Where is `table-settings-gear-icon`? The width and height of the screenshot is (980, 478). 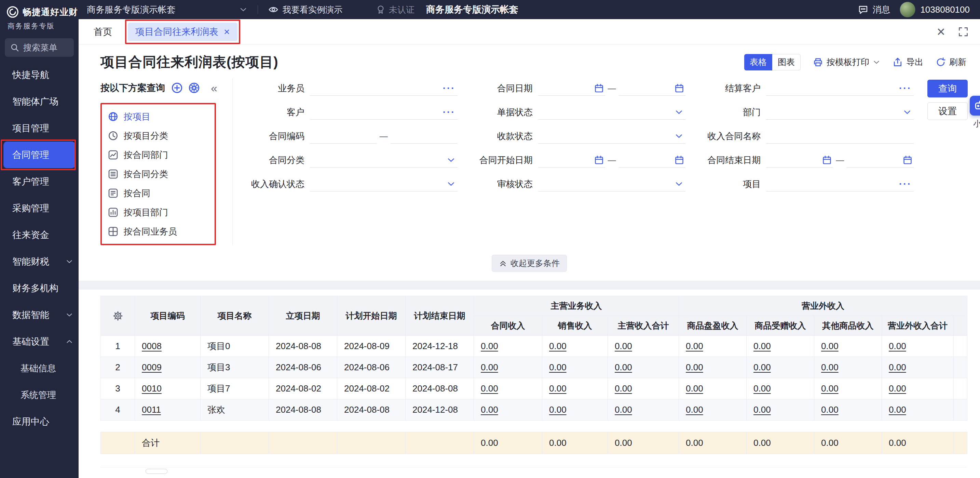
table-settings-gear-icon is located at coordinates (118, 316).